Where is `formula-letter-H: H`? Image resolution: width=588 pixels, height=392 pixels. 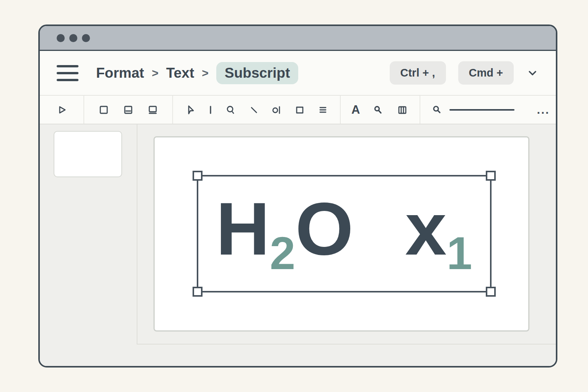
formula-letter-H: H is located at coordinates (243, 229).